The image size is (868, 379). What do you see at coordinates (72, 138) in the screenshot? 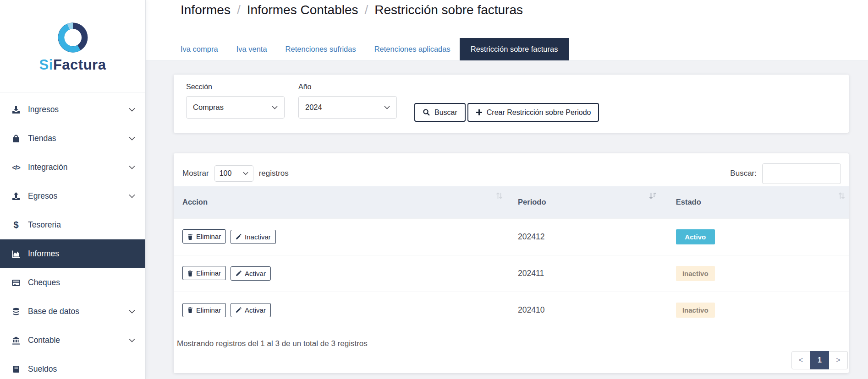
I see `sidebar-item-tiendas: Tiendas` at bounding box center [72, 138].